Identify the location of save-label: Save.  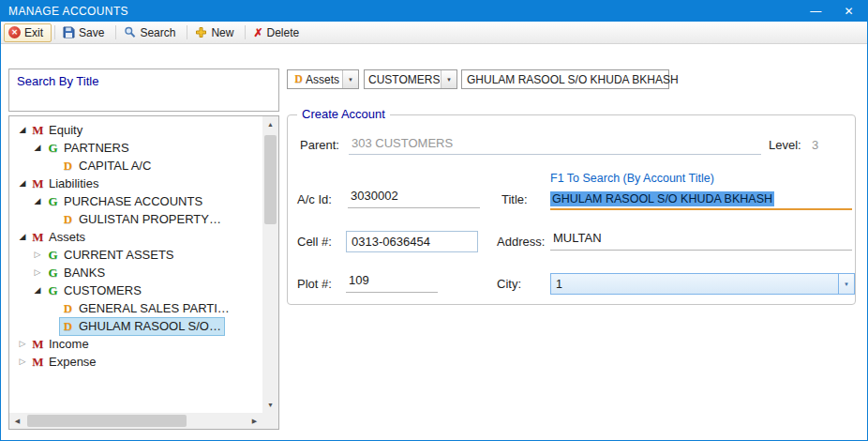
(92, 33).